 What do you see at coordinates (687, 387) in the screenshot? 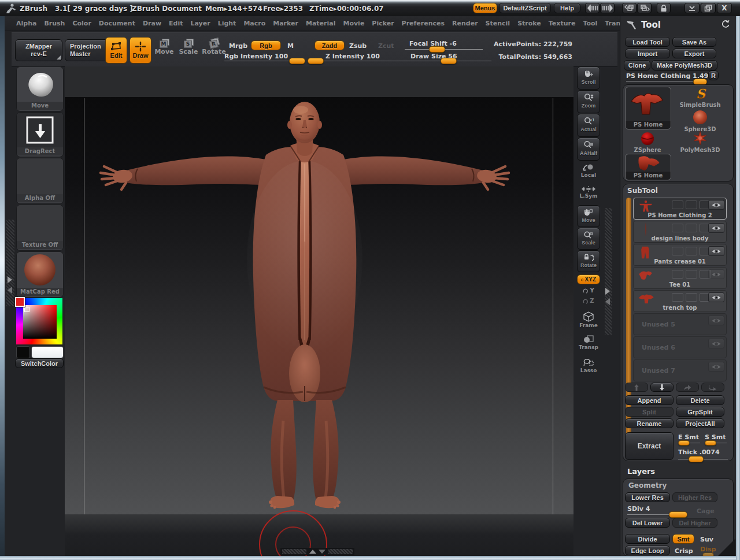
I see `subtool-duplicate-button` at bounding box center [687, 387].